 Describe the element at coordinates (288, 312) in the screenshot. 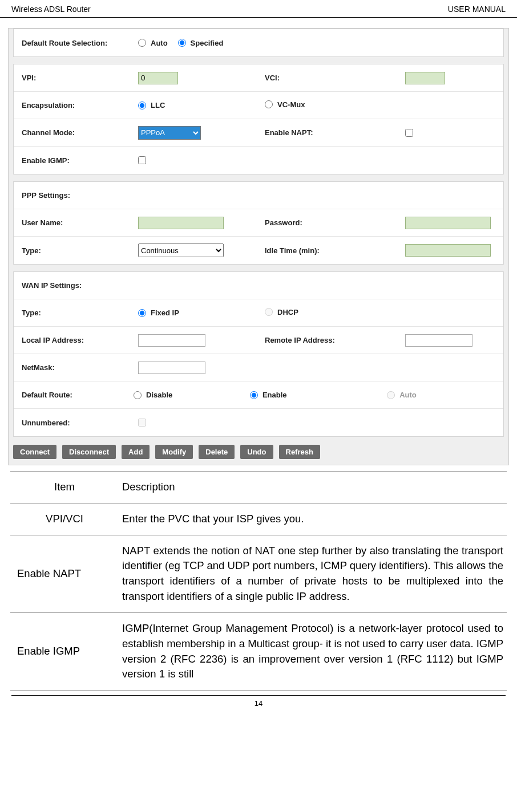

I see `radio-dhcp-label: DHCP` at that location.